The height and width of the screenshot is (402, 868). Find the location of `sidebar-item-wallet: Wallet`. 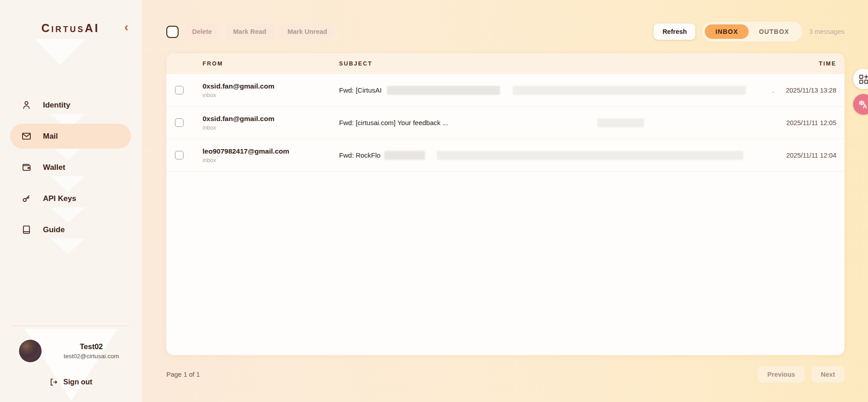

sidebar-item-wallet: Wallet is located at coordinates (71, 167).